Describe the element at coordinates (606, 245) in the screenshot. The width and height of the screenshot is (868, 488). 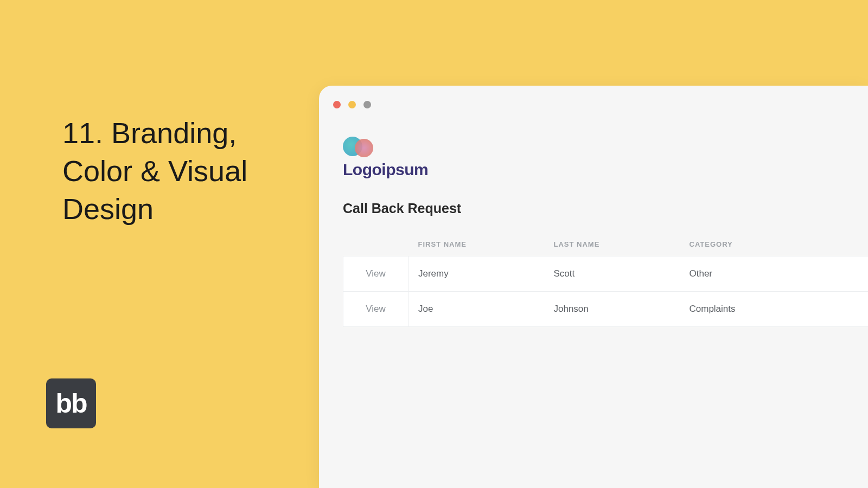
I see `table-header-row: FIRST NAME LAST NAME CATEGORY` at that location.